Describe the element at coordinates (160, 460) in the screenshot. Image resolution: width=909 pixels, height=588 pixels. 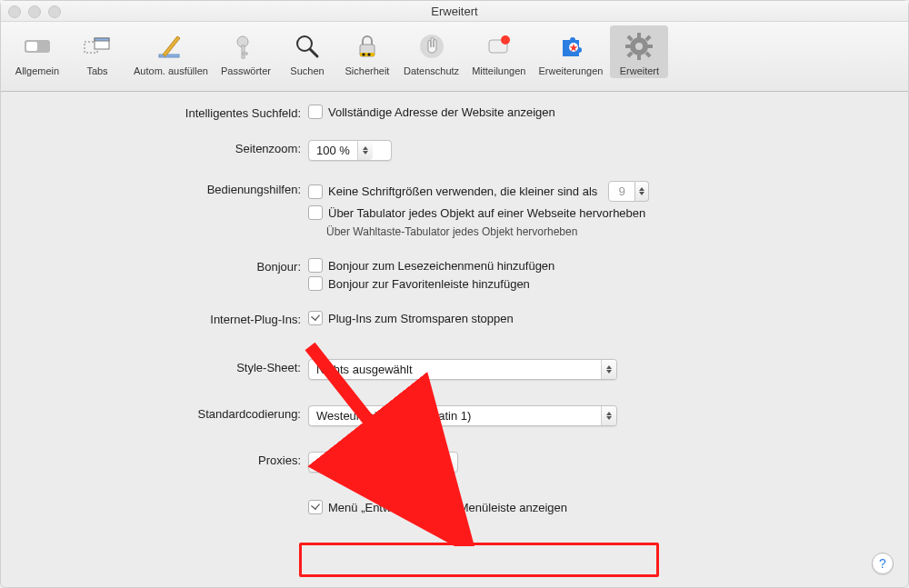
I see `proxies-label: Proxies:` at that location.